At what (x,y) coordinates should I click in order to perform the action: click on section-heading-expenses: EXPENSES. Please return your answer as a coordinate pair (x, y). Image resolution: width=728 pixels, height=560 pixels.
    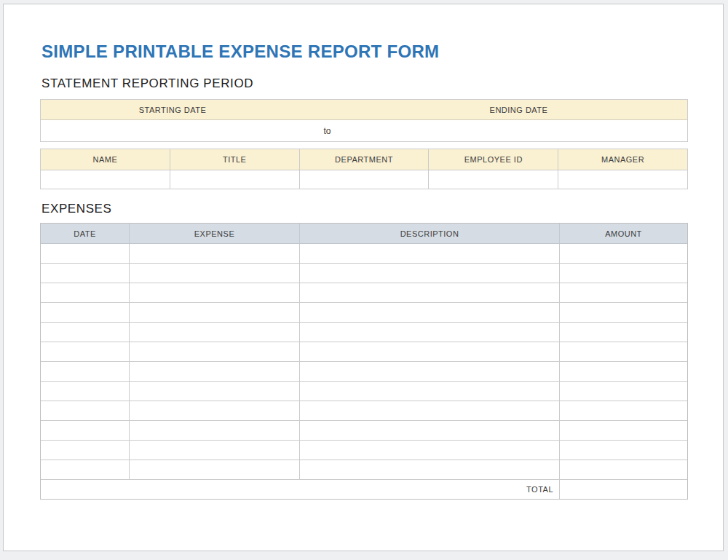
    Looking at the image, I should click on (76, 209).